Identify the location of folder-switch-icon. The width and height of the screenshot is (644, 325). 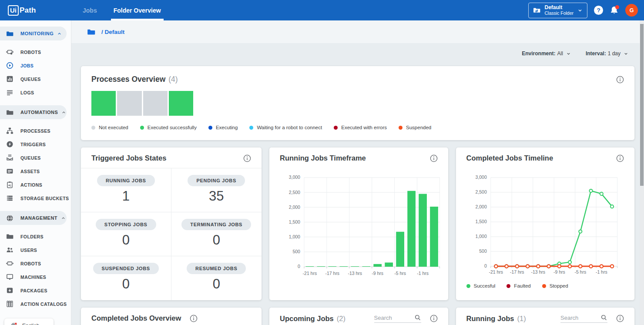
(537, 10).